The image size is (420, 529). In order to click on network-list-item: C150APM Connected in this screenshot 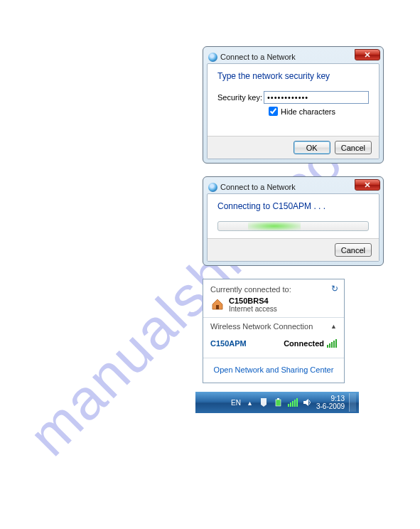, I will do `click(274, 346)`.